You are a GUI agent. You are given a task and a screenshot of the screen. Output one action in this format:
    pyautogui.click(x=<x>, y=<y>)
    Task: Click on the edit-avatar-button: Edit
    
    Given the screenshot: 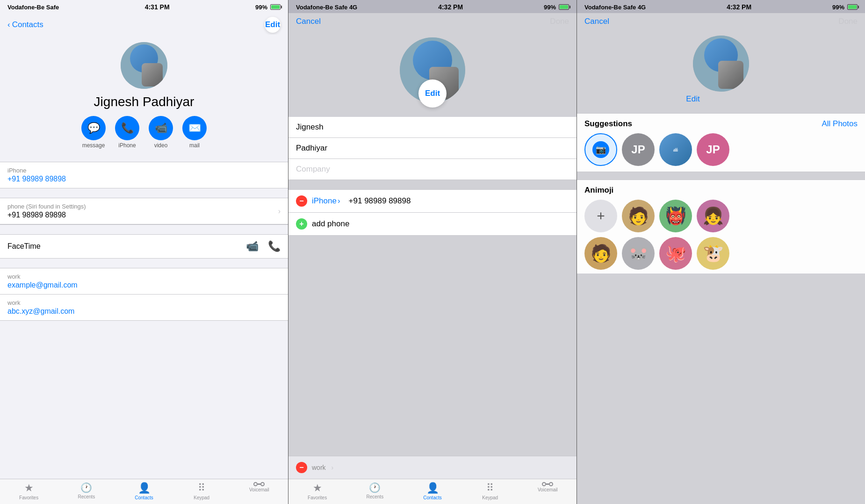 What is the action you would take?
    pyautogui.click(x=432, y=94)
    